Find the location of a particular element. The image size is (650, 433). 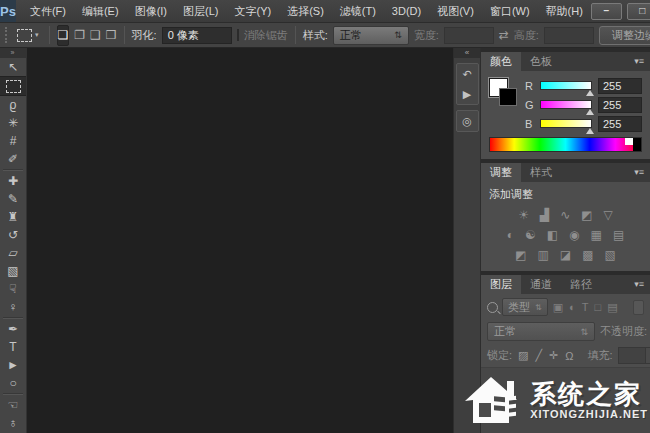

tab-adjustments: 调整 is located at coordinates (501, 172).